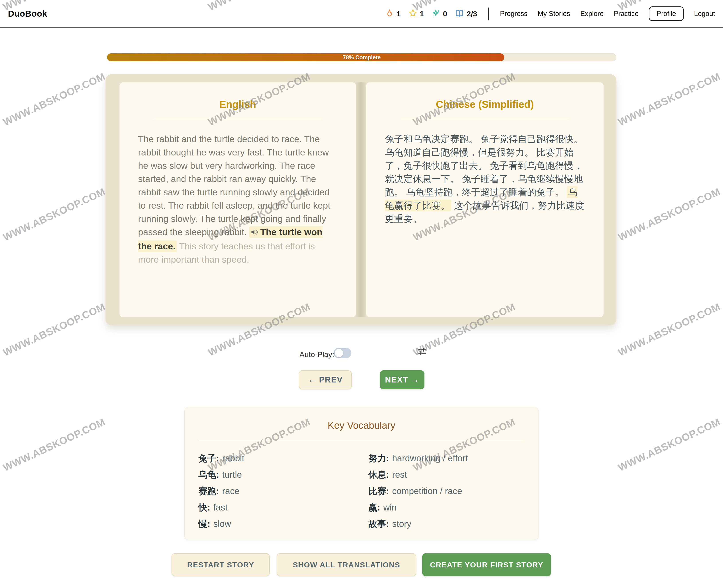 The height and width of the screenshot is (588, 723). I want to click on vocab-row: 快:fast, so click(283, 507).